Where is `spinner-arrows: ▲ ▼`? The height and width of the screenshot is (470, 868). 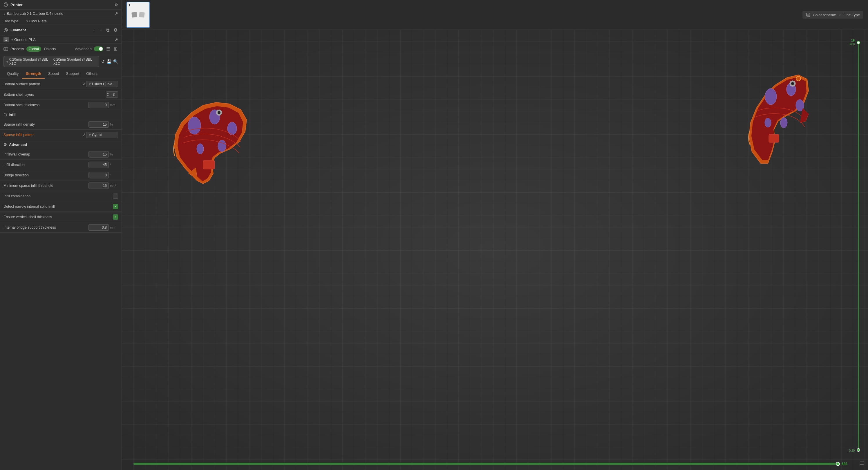 spinner-arrows: ▲ ▼ is located at coordinates (108, 94).